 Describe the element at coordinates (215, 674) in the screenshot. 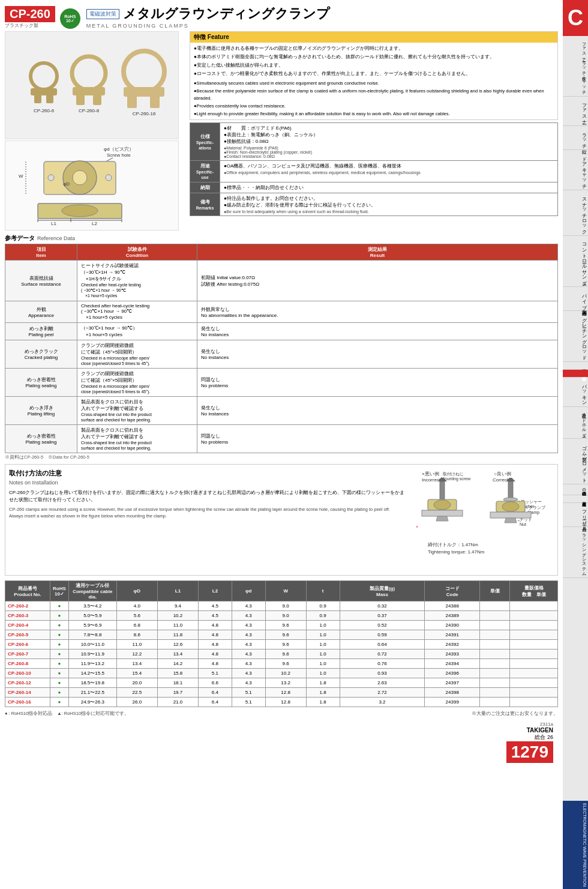

I see `pt-L2: 5.1` at that location.